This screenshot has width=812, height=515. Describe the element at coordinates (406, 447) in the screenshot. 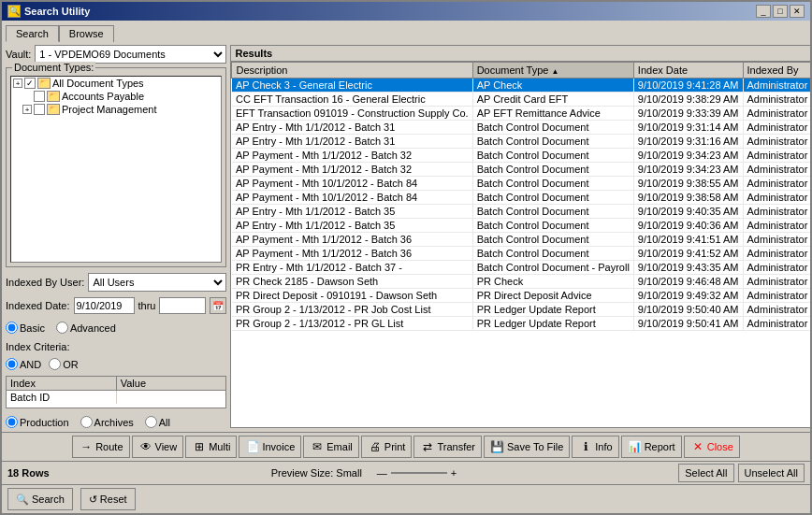

I see `bottom-toolbar: →Route👁View⊞Multi📄Invoice✉Email🖨Print⇄Tr…` at that location.